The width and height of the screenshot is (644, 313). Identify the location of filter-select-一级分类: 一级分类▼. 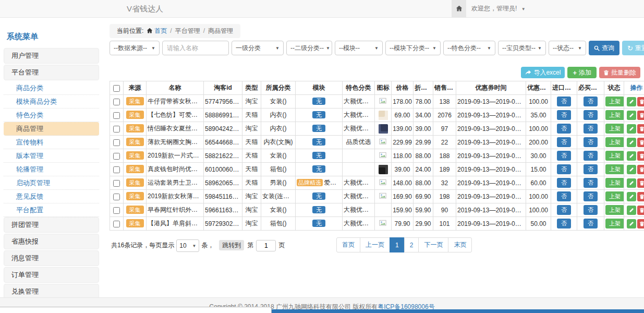
(258, 48).